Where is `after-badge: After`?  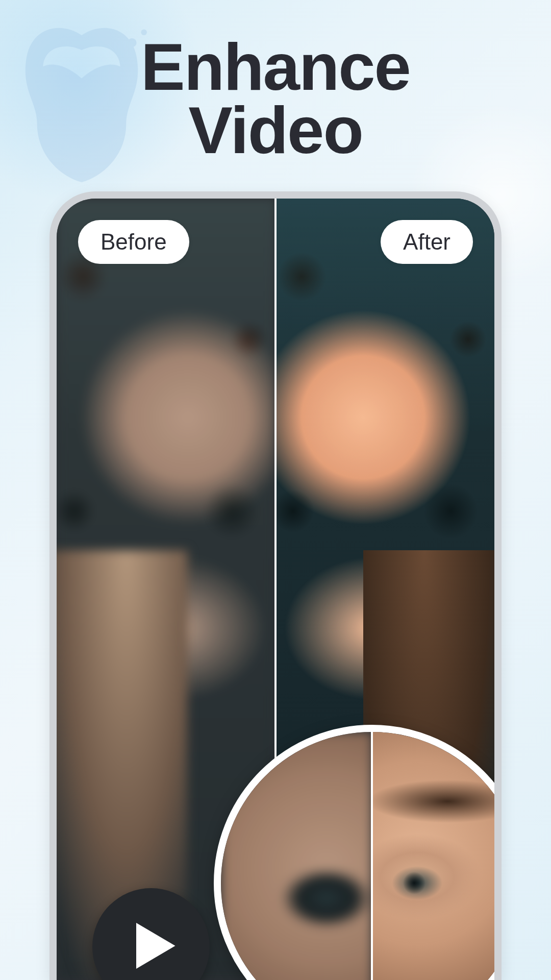 after-badge: After is located at coordinates (427, 242).